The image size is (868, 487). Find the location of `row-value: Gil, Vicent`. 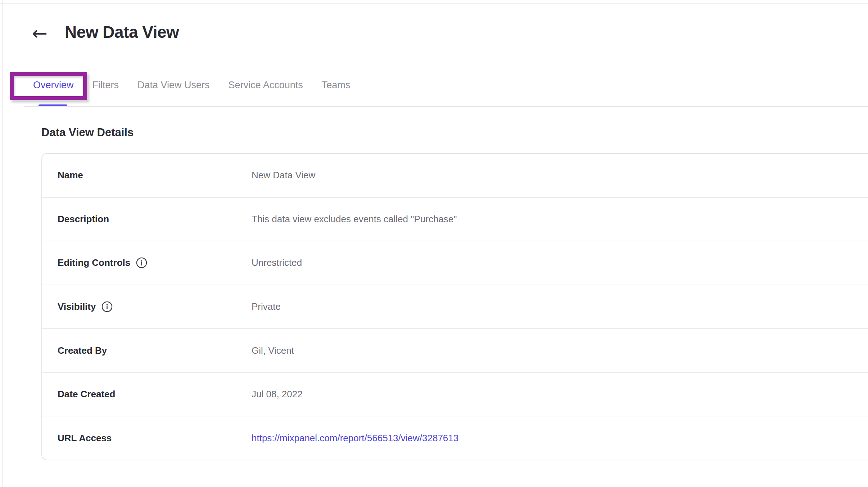

row-value: Gil, Vicent is located at coordinates (273, 351).